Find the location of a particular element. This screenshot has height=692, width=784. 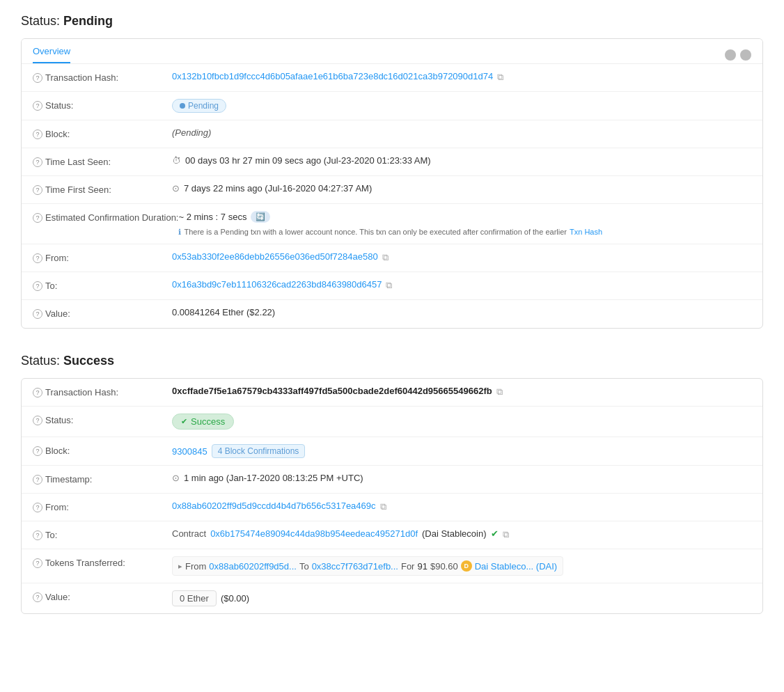

txn-hash-link: Txn Hash is located at coordinates (586, 232).